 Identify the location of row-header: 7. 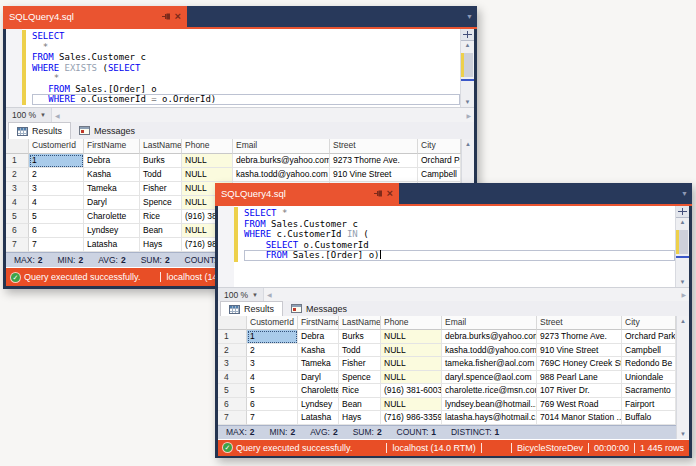
(18, 245).